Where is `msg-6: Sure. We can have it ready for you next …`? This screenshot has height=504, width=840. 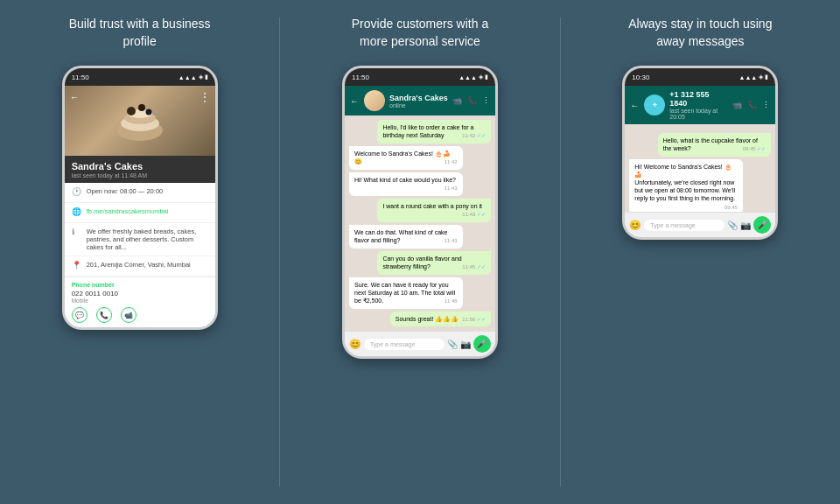
msg-6: Sure. We can have it ready for you next … is located at coordinates (406, 293).